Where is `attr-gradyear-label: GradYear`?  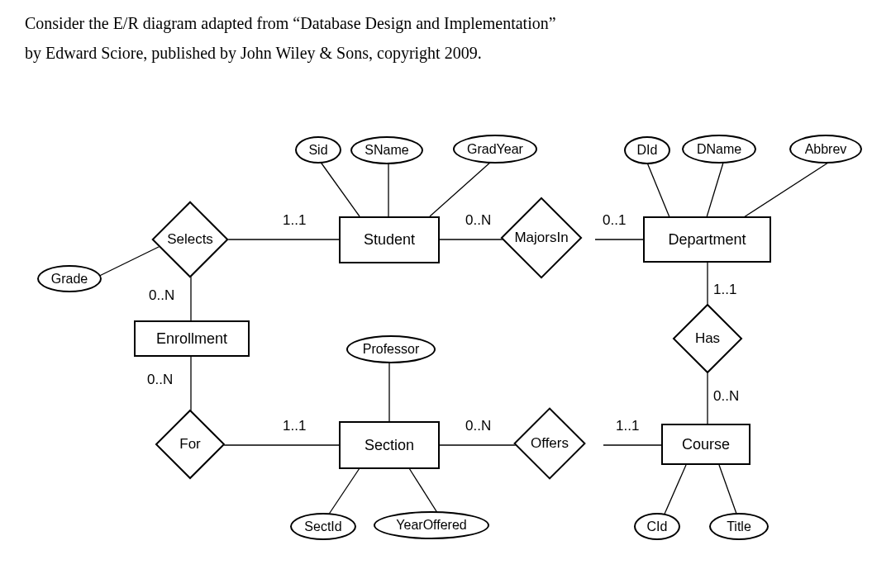 attr-gradyear-label: GradYear is located at coordinates (495, 149).